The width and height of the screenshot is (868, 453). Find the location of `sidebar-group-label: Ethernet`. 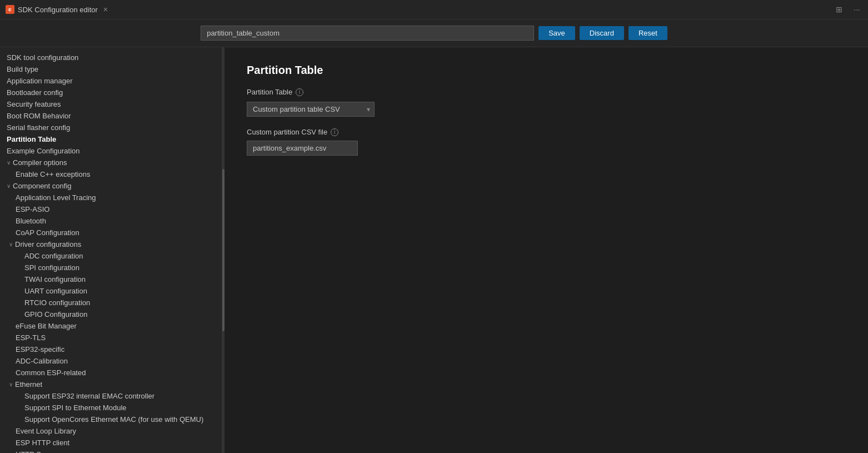

sidebar-group-label: Ethernet is located at coordinates (29, 385).